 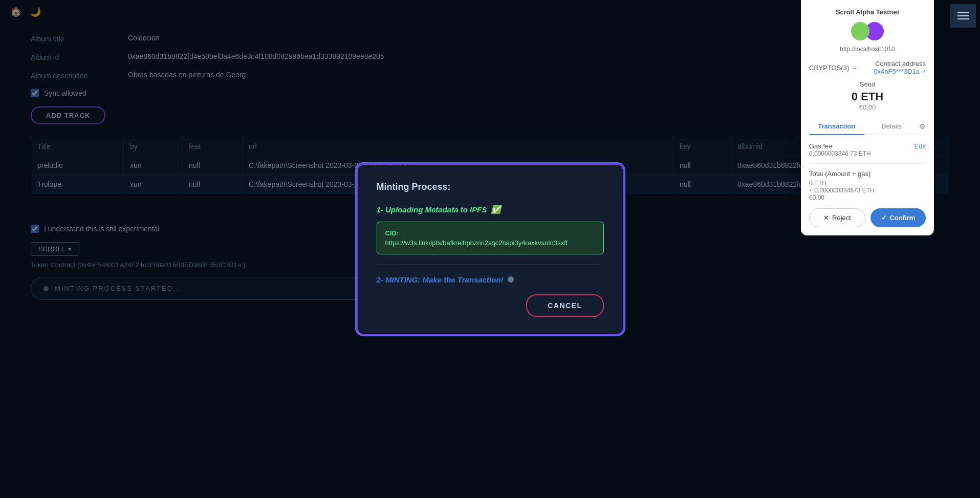 What do you see at coordinates (922, 126) in the screenshot?
I see `gear-icon: ⚙` at bounding box center [922, 126].